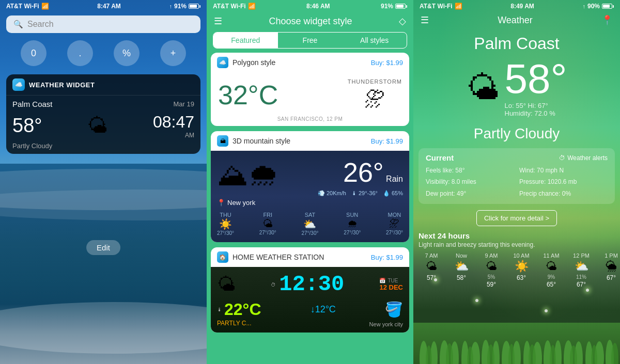  I want to click on polygon-name: Polygon style, so click(254, 62).